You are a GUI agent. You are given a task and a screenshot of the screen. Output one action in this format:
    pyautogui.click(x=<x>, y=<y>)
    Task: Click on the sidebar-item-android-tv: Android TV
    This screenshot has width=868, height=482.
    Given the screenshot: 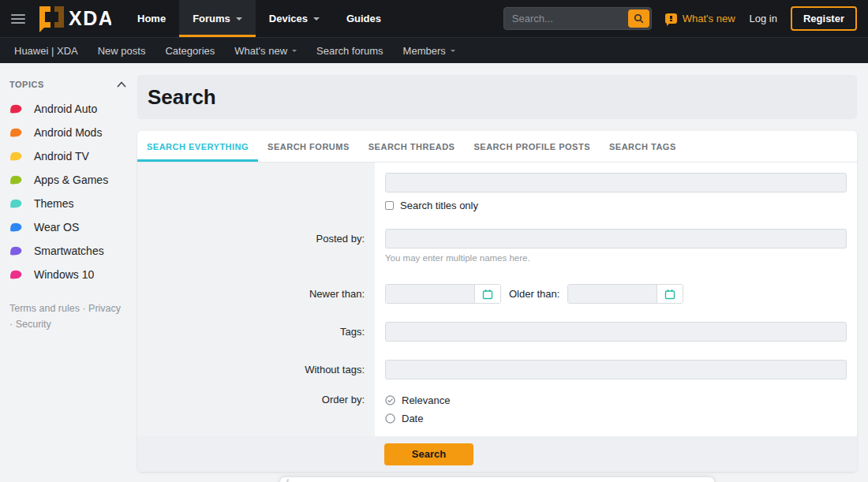 What is the action you would take?
    pyautogui.click(x=69, y=156)
    